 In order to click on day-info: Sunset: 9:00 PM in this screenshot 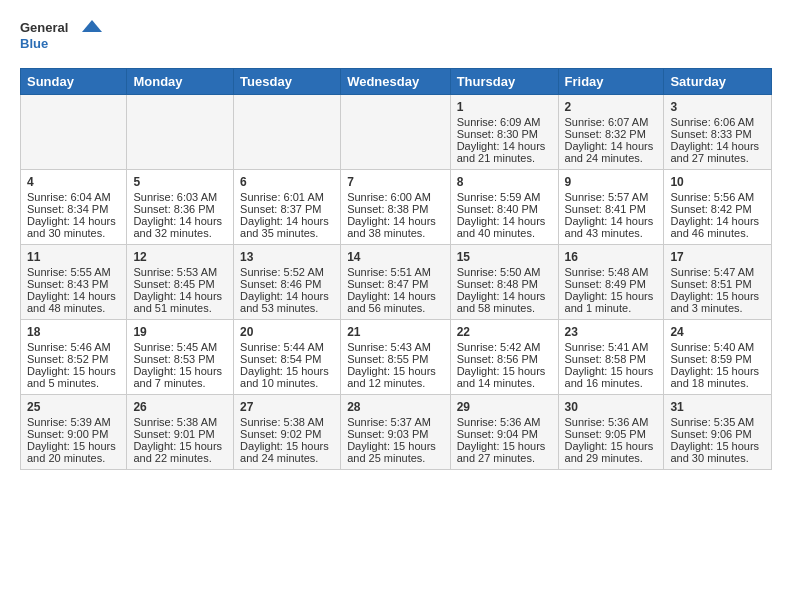, I will do `click(74, 434)`.